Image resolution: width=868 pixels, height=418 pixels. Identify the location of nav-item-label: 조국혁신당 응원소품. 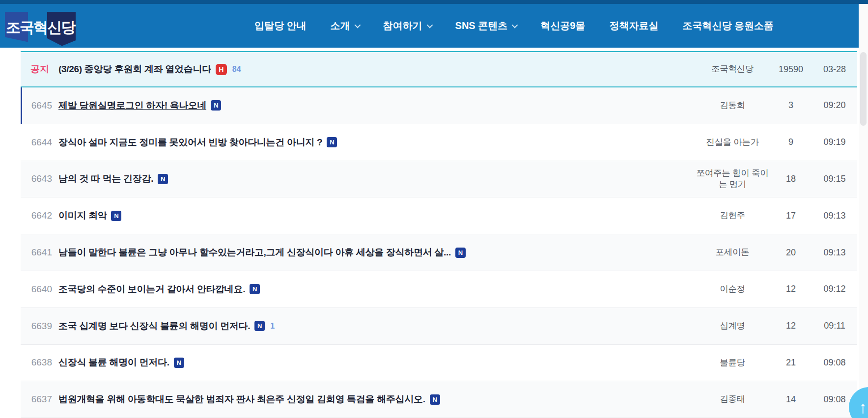
(728, 26).